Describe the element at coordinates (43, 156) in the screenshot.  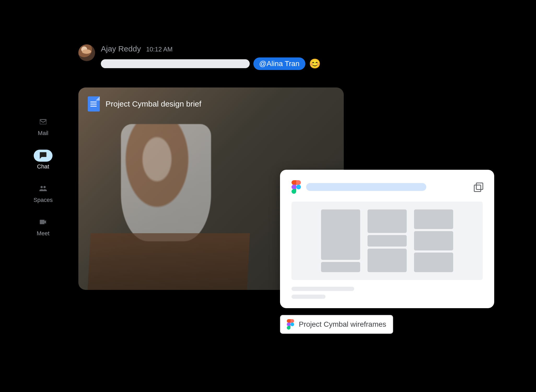
I see `chat-icon` at that location.